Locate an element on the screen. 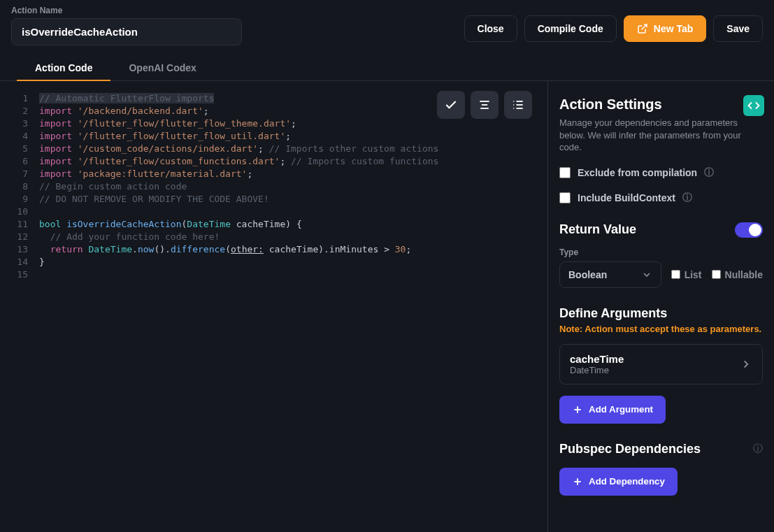  type-select: Boolean is located at coordinates (610, 275).